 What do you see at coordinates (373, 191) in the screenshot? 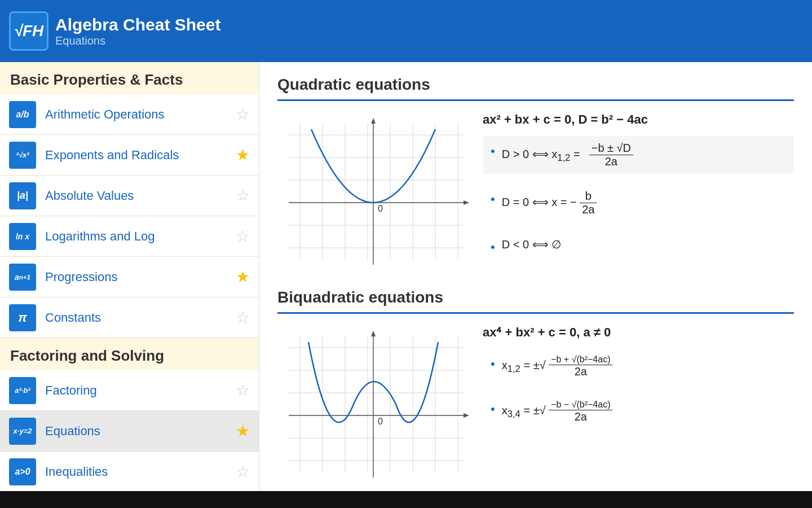
I see `quadratic-graph: 0` at bounding box center [373, 191].